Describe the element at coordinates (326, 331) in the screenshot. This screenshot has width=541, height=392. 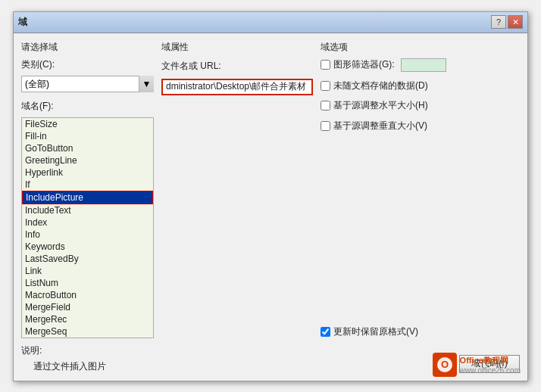
I see `preserve-format-checkbox` at that location.